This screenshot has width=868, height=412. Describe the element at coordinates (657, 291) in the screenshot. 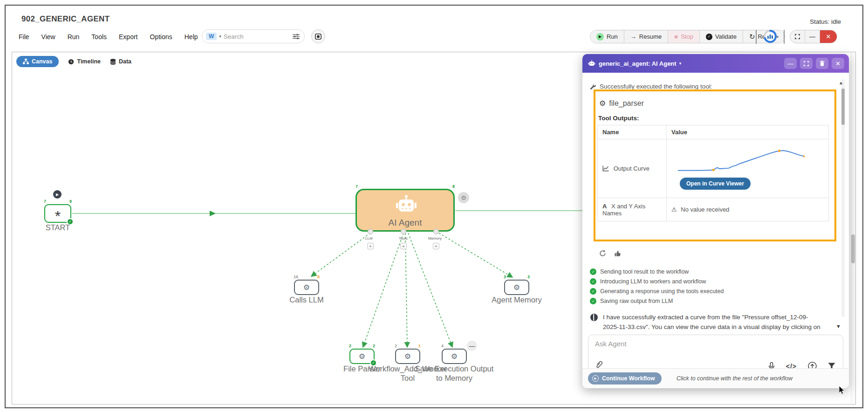

I see `step-item: ✓Generating a response using the tools e…` at that location.